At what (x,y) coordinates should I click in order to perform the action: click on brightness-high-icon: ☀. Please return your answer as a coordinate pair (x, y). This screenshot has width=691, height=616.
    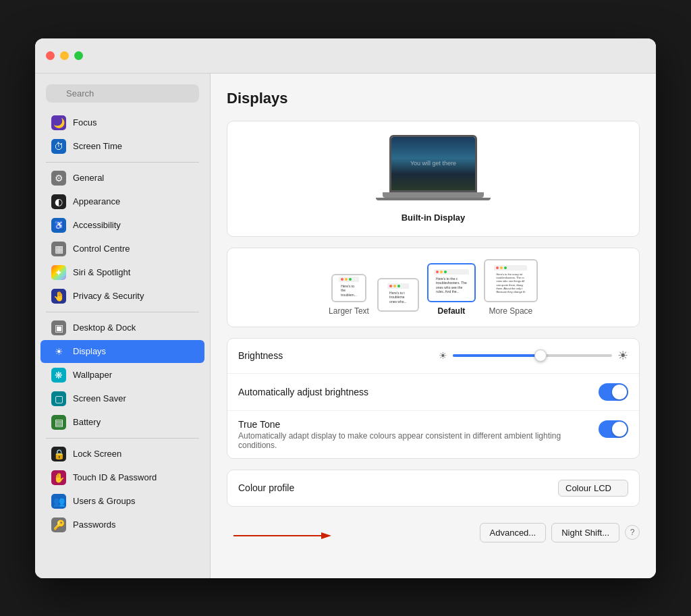
    Looking at the image, I should click on (623, 356).